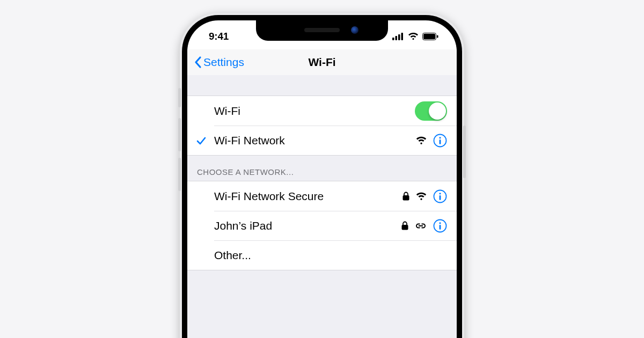 Image resolution: width=644 pixels, height=338 pixels. I want to click on cellular-signal-icon, so click(398, 36).